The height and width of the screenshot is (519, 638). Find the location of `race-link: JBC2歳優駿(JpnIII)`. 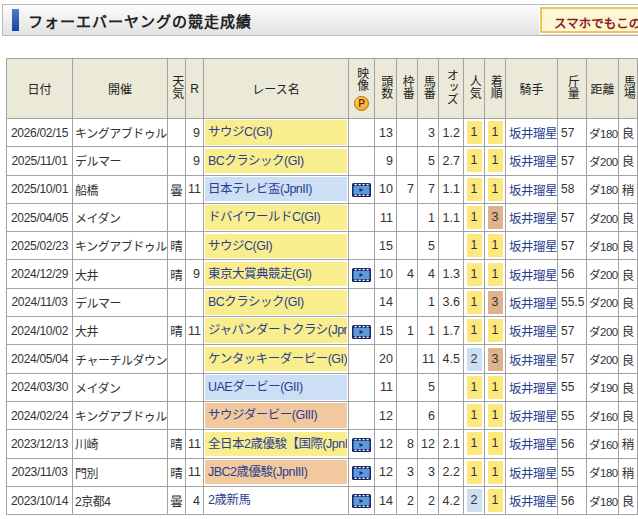

race-link: JBC2歳優駿(JpnIII) is located at coordinates (276, 472).